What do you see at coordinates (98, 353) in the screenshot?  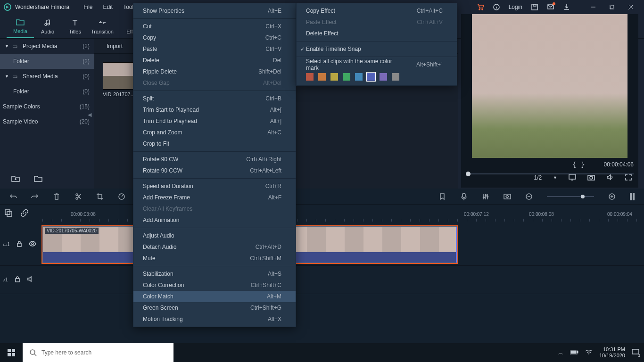 I see `taskbar-search: Type here to search` at bounding box center [98, 353].